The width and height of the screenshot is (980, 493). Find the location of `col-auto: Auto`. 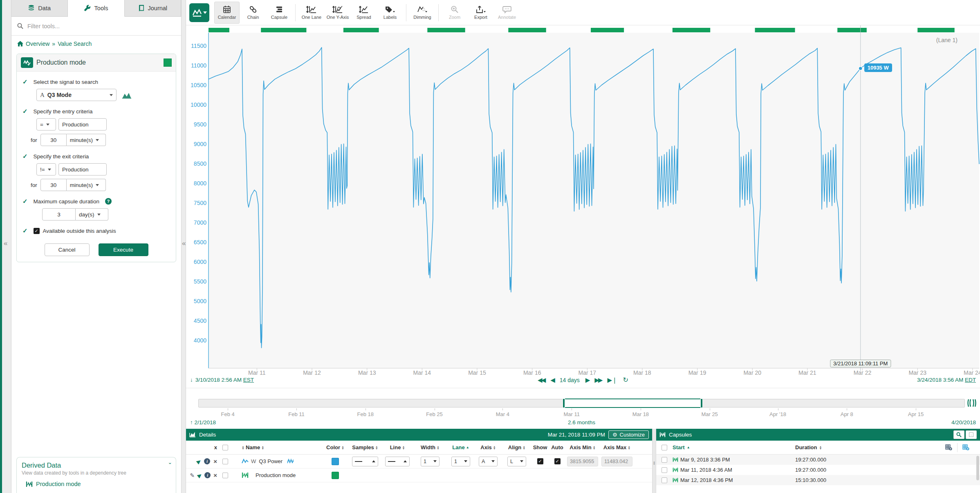

col-auto: Auto is located at coordinates (557, 448).